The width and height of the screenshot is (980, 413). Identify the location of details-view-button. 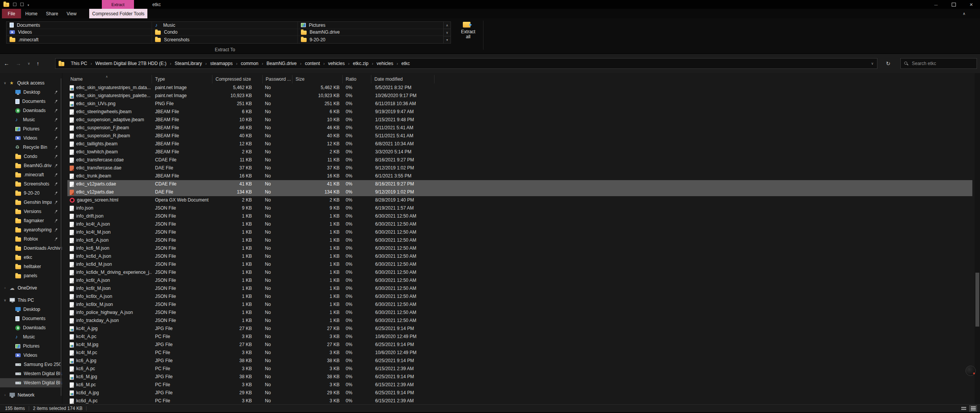
(973, 408).